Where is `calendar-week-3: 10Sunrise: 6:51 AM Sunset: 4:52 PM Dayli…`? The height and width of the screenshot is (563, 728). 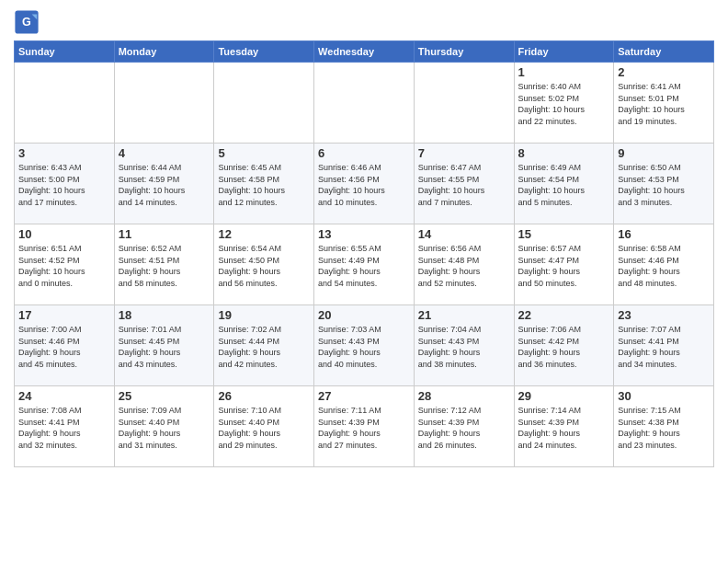 calendar-week-3: 10Sunrise: 6:51 AM Sunset: 4:52 PM Dayli… is located at coordinates (364, 265).